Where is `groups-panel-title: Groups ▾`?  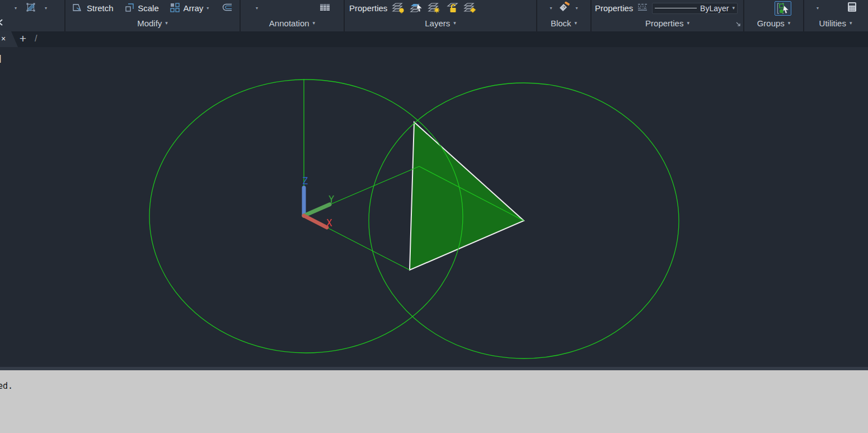
groups-panel-title: Groups ▾ is located at coordinates (773, 24).